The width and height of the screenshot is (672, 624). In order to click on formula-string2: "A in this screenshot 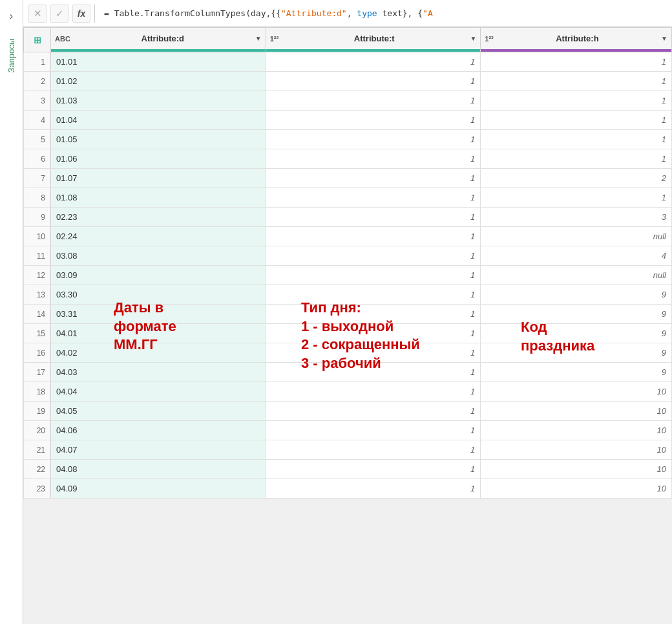, I will do `click(428, 13)`.